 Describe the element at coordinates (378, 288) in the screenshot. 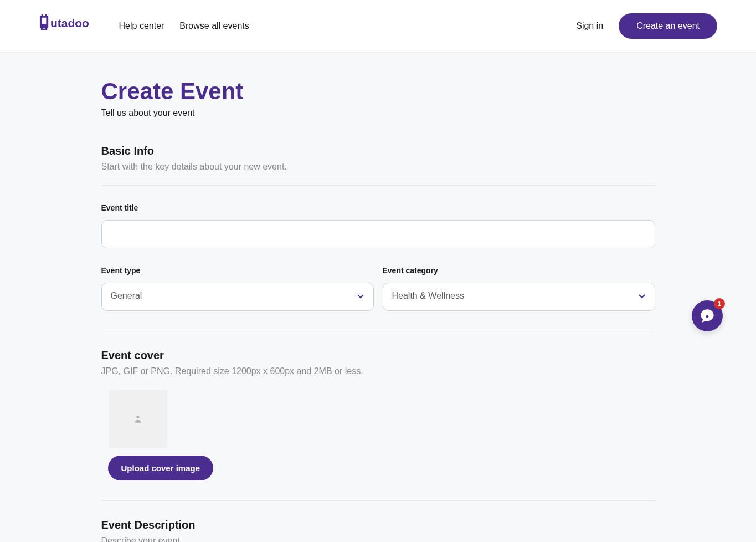

I see `form-row-type-category: Event type General Event category Health…` at that location.